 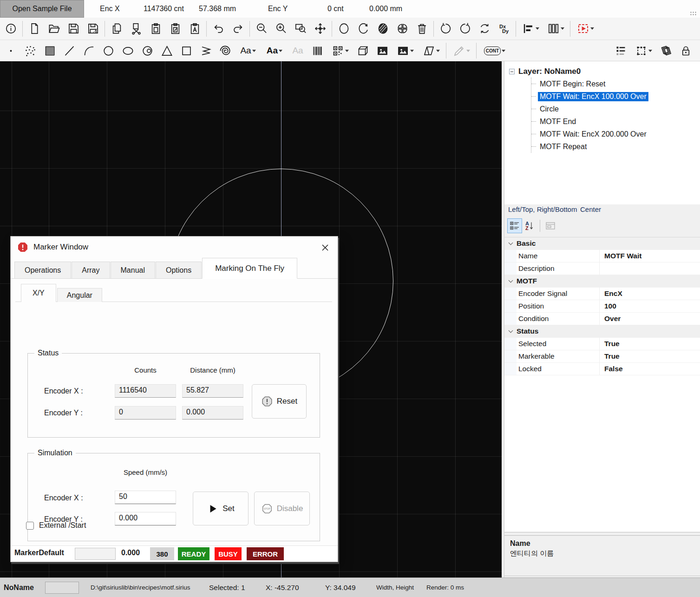 I want to click on rotate-ccw-button, so click(x=445, y=29).